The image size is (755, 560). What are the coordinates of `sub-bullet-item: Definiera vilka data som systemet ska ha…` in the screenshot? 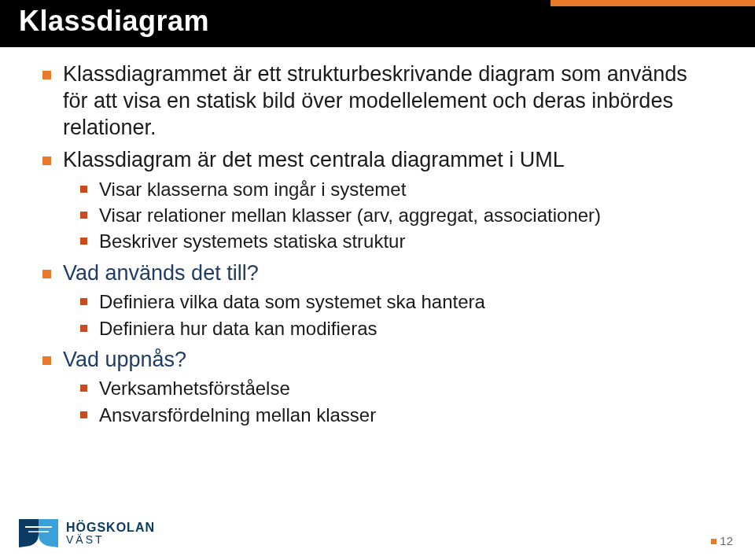 It's located at (395, 302).